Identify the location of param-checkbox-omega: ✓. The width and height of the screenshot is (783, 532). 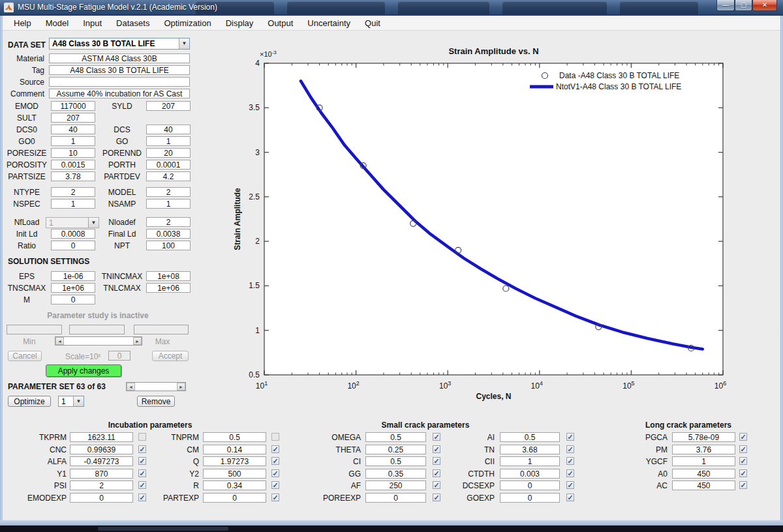
(437, 437).